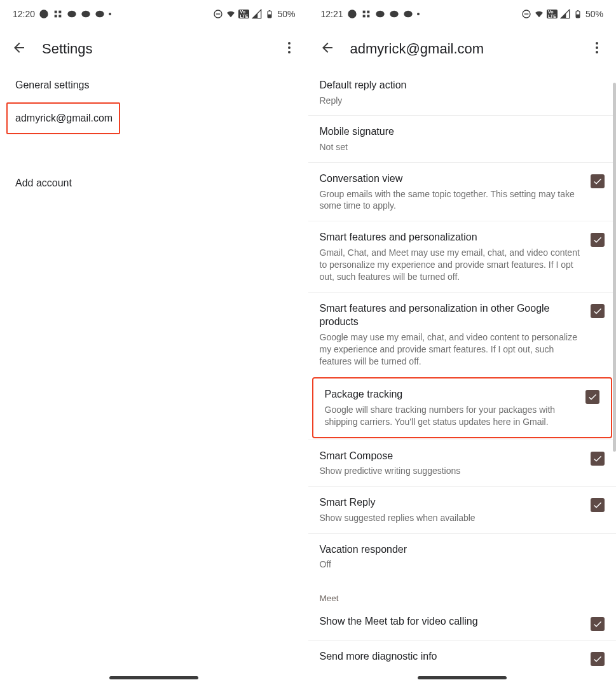 Image resolution: width=616 pixels, height=687 pixels. I want to click on setting-smart-reply: Smart Reply Show suggested replies when …, so click(463, 509).